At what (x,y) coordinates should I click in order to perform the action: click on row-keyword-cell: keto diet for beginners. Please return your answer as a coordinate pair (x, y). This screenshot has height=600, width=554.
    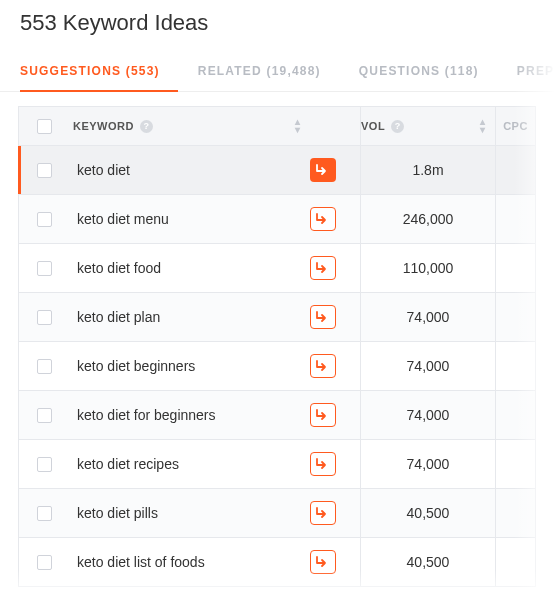
    Looking at the image, I should click on (190, 415).